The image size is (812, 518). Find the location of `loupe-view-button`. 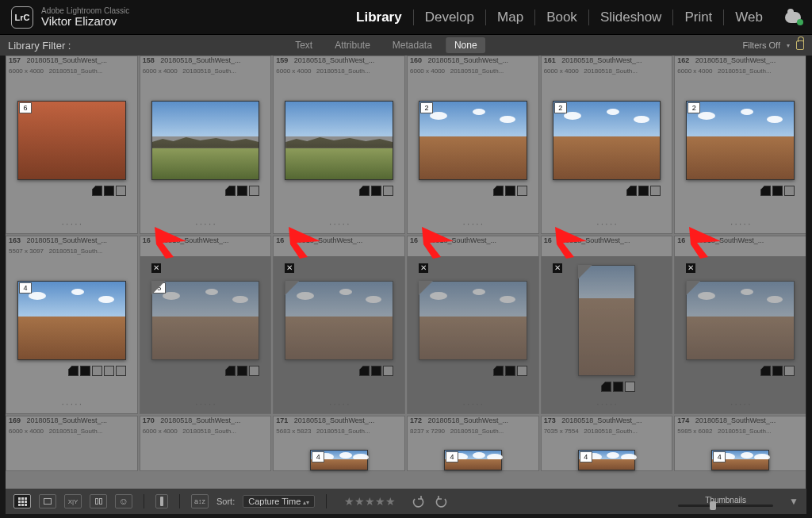

loupe-view-button is located at coordinates (48, 501).